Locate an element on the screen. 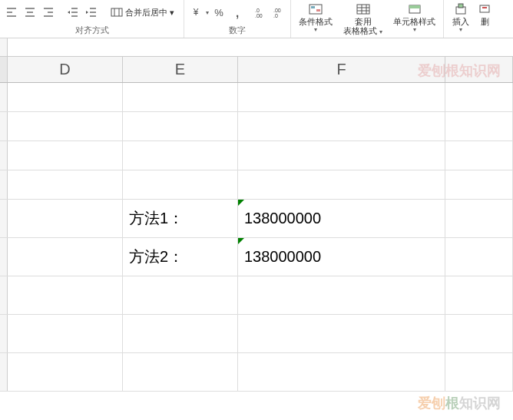 This screenshot has width=513, height=420. percent-icon: % is located at coordinates (219, 12).